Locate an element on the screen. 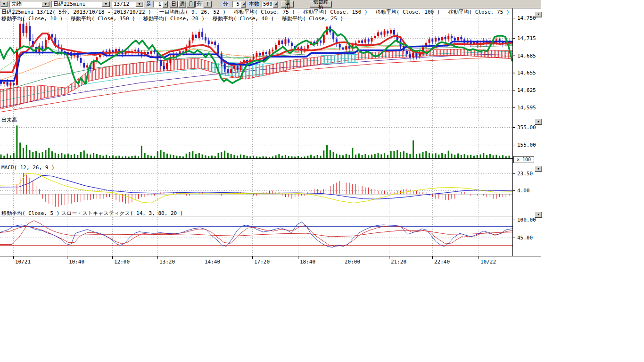 This screenshot has width=644, height=362. volume-multiplier-badge: × 100 is located at coordinates (524, 159).